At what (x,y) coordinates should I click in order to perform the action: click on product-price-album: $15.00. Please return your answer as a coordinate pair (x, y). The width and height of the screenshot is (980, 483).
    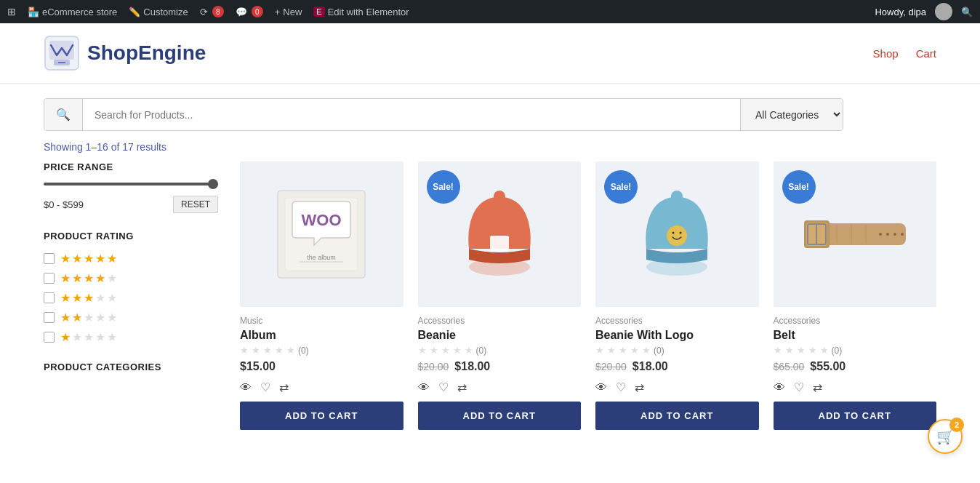
    Looking at the image, I should click on (321, 367).